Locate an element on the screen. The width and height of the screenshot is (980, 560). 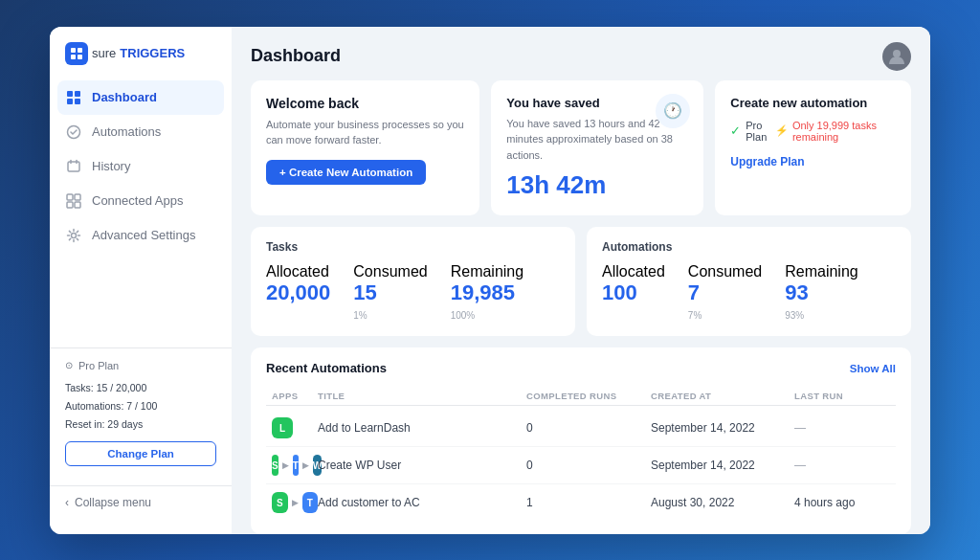
table-row: S ▶ T Add customer to AC 1 August 30, 20… is located at coordinates (581, 503).